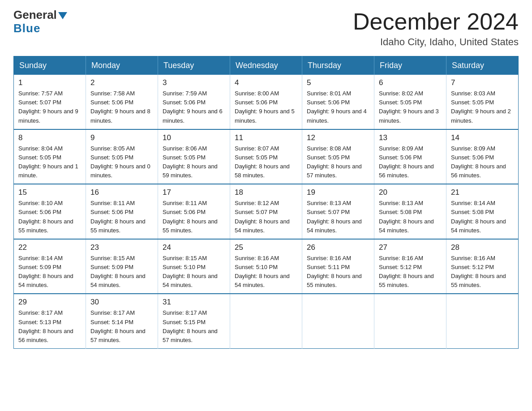 This screenshot has height=411, width=532. I want to click on day-number: 28, so click(482, 248).